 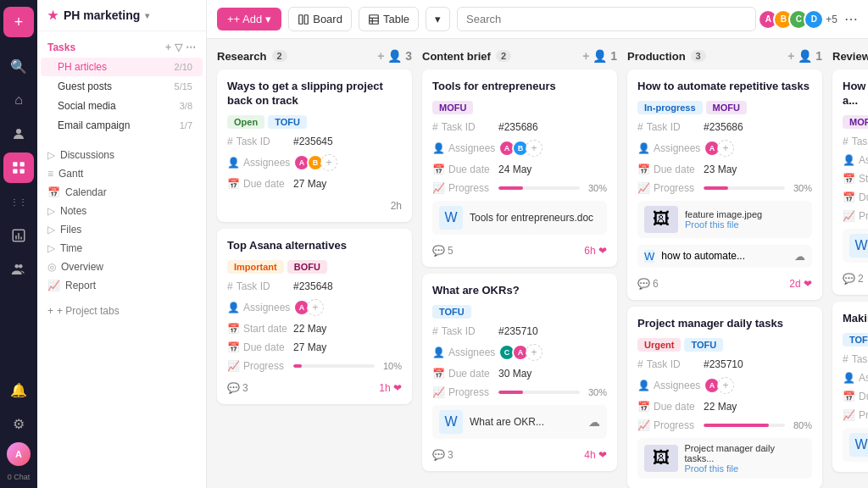 What do you see at coordinates (855, 122) in the screenshot?
I see `tag-mofu: MOFU` at bounding box center [855, 122].